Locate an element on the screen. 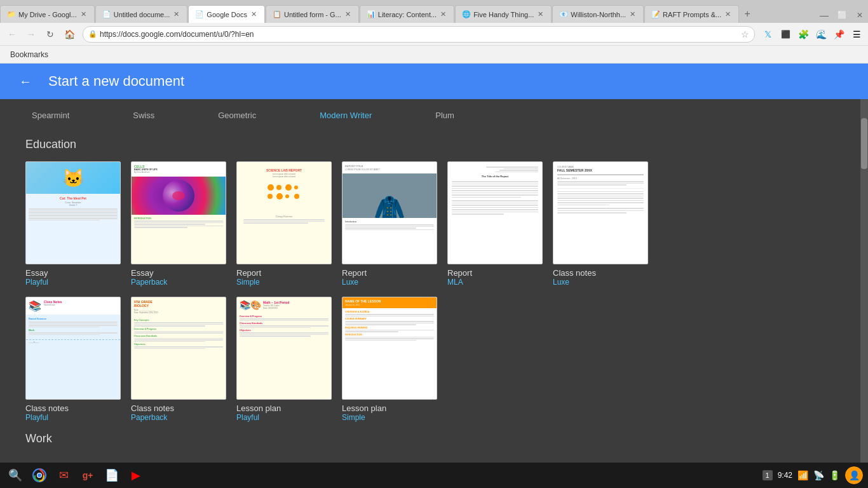 The width and height of the screenshot is (868, 488). forward-button: → is located at coordinates (31, 34).